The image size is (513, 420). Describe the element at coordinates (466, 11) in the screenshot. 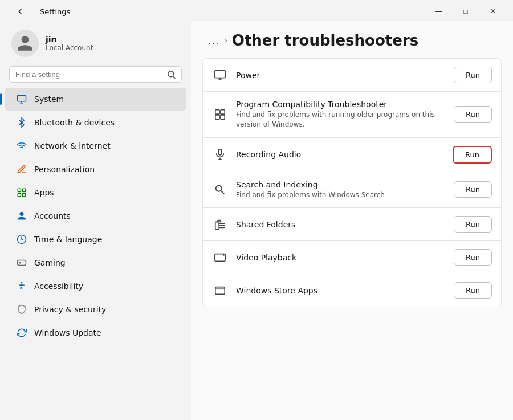

I see `window-controls: — □ ✕` at that location.